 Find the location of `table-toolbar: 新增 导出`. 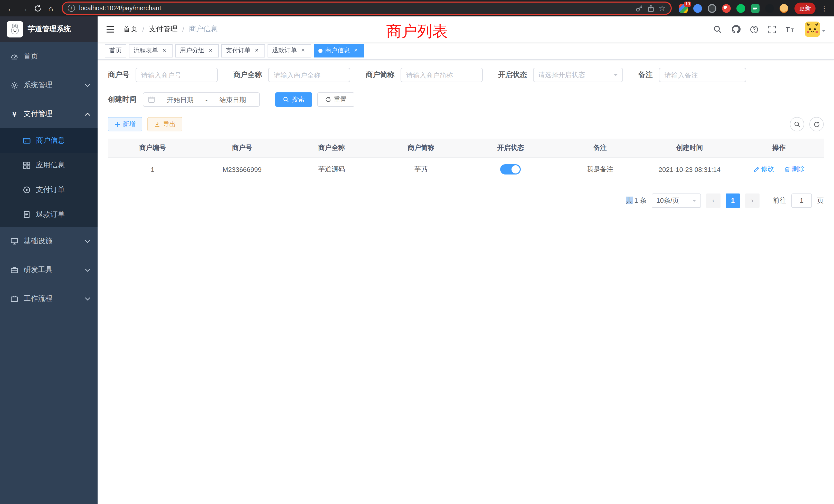

table-toolbar: 新增 导出 is located at coordinates (466, 124).